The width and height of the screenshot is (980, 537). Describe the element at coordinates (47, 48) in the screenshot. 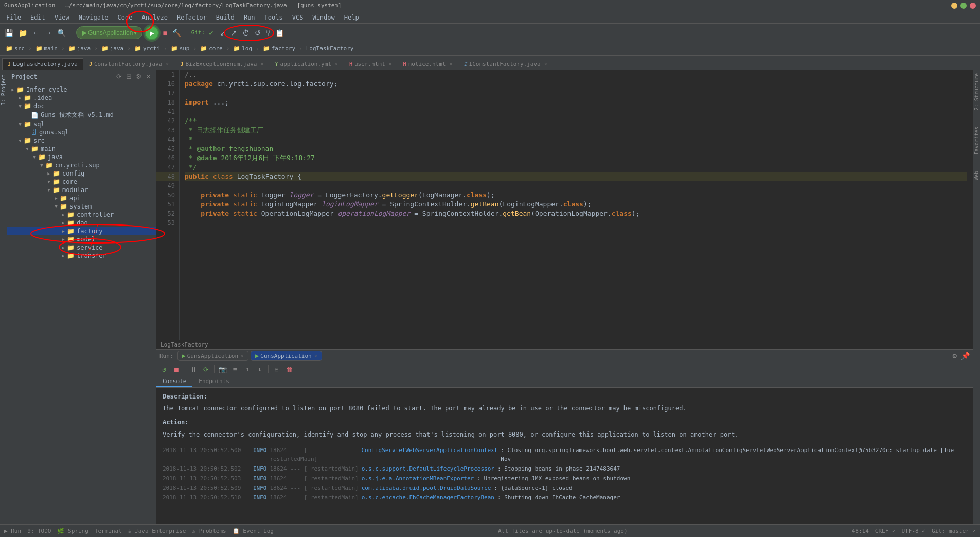

I see `nav-main: 📁main` at that location.